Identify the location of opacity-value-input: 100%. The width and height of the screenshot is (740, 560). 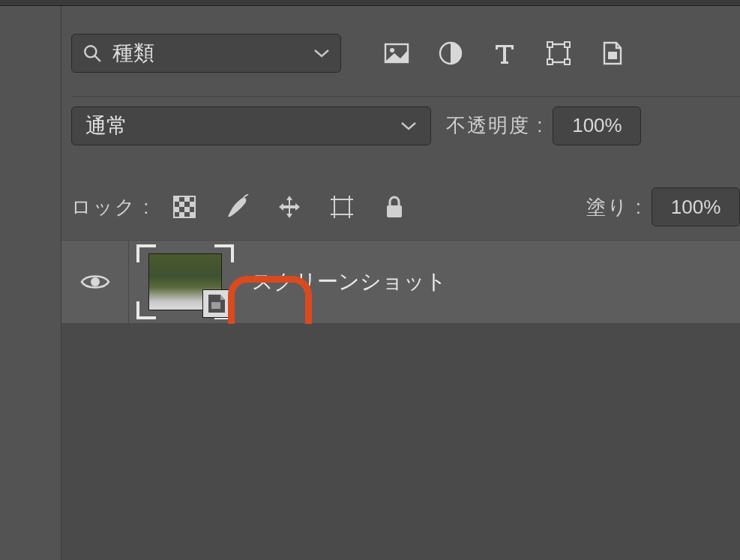
(597, 126).